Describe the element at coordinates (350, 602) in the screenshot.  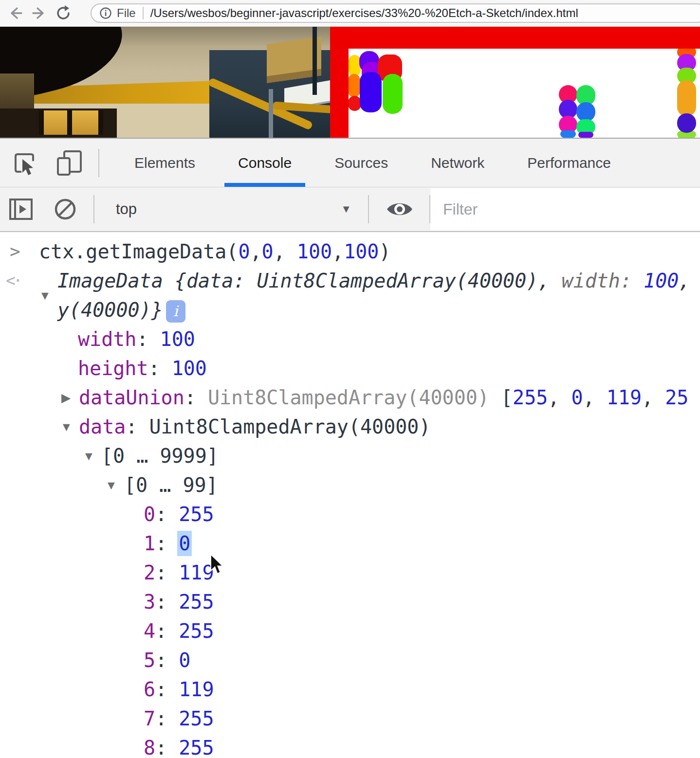
I see `console-line: 3: 255` at that location.